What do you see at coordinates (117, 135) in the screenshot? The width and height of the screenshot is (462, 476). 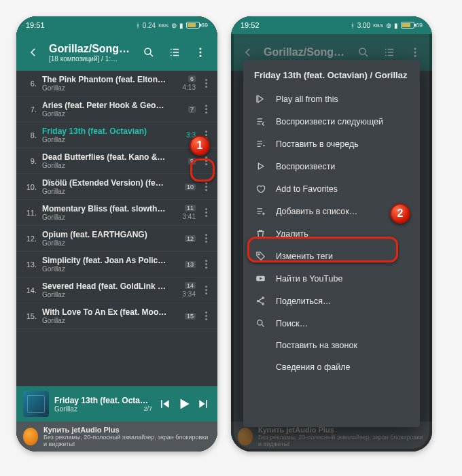 I see `track-row: 8.Friday 13th (feat. Octavian)Gorillaz3:…` at bounding box center [117, 135].